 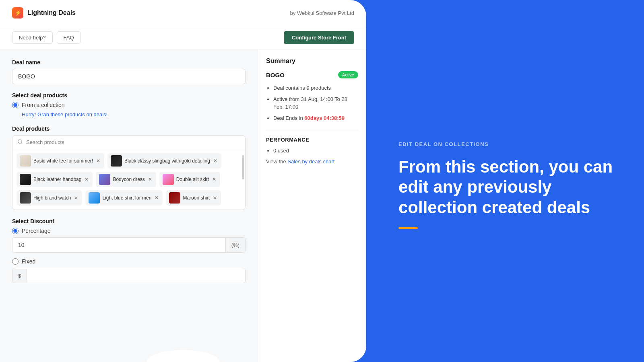 What do you see at coordinates (235, 245) in the screenshot?
I see `percentage-suffix: (%)` at bounding box center [235, 245].